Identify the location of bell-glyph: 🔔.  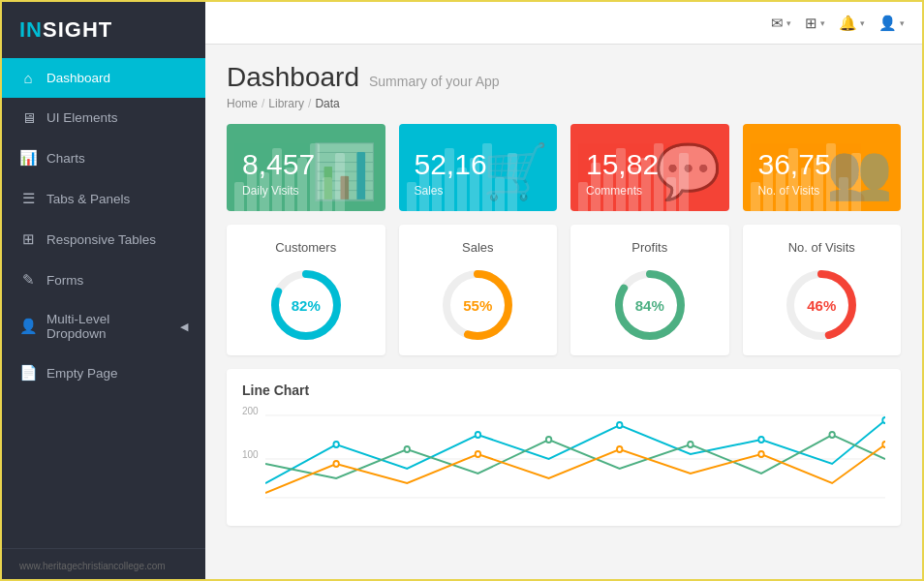
(848, 23).